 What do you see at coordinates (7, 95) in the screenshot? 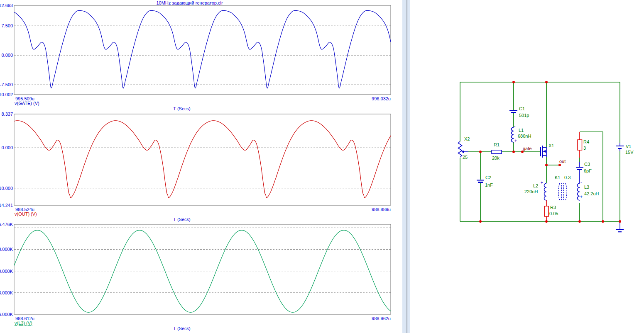
I see `y-tick-label: -10.002` at bounding box center [7, 95].